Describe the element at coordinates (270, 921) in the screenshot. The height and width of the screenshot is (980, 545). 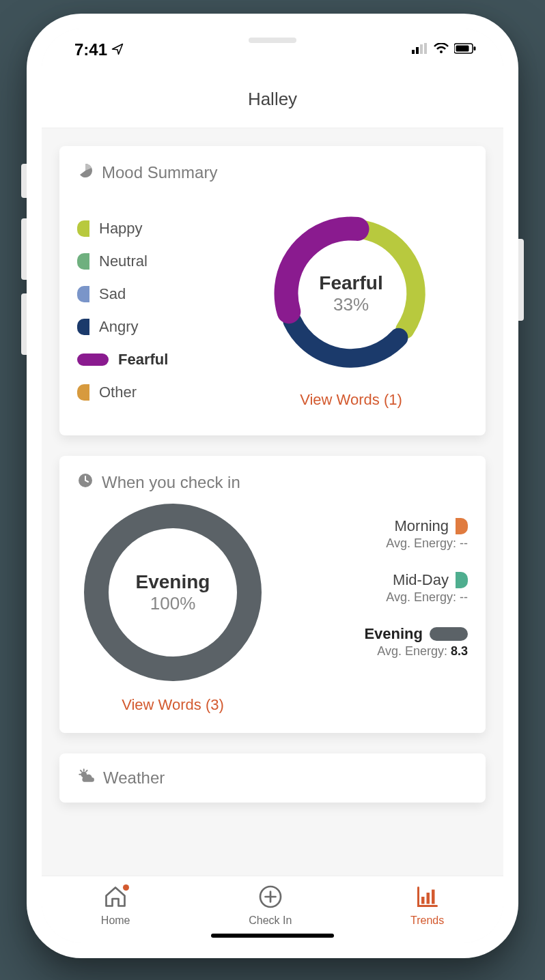
I see `nav-label: Check In` at that location.